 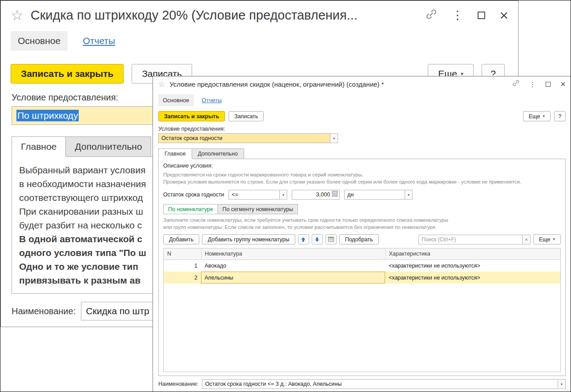 I want to click on hint-line: или групп номенклатуры. Если список не з…, so click(x=362, y=227).